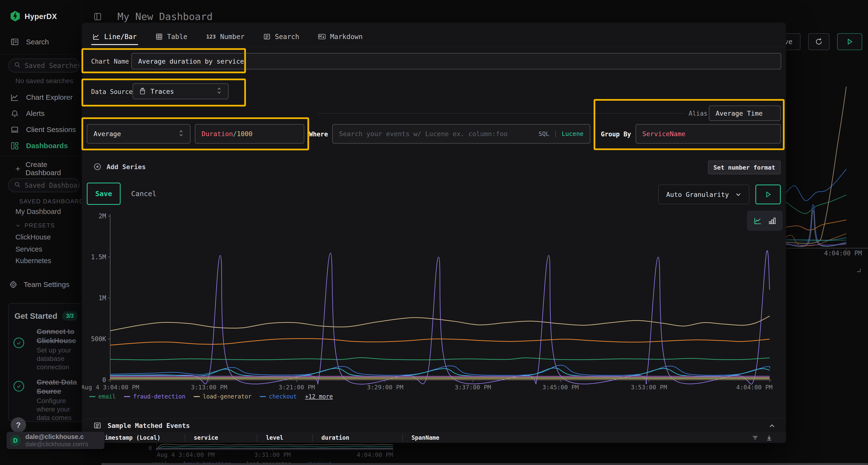 Image resolution: width=868 pixels, height=465 pixels. What do you see at coordinates (698, 195) in the screenshot?
I see `granularity-value: Auto Granularity` at bounding box center [698, 195].